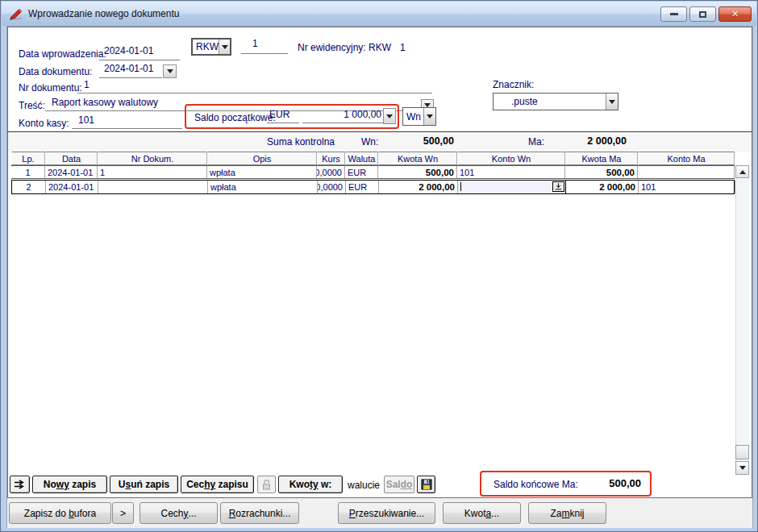  What do you see at coordinates (260, 513) in the screenshot?
I see `rozrachunki-button: Rozrachunki...` at bounding box center [260, 513].